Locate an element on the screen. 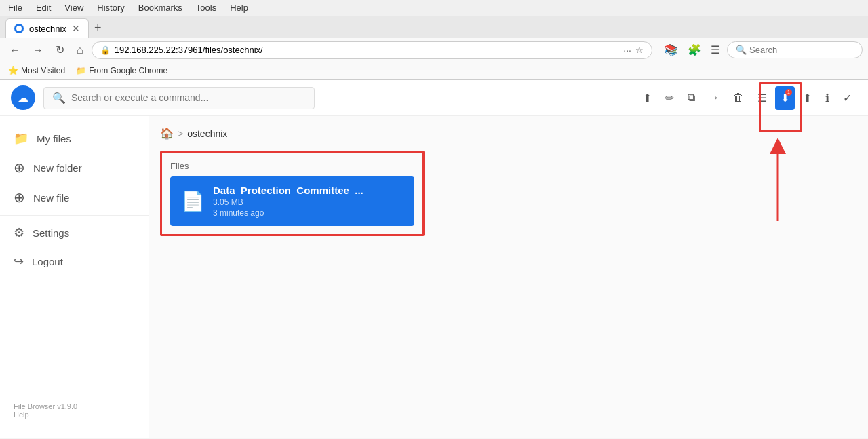 This screenshot has width=868, height=439. version-text: File Browser v1.9.0 is located at coordinates (75, 406).